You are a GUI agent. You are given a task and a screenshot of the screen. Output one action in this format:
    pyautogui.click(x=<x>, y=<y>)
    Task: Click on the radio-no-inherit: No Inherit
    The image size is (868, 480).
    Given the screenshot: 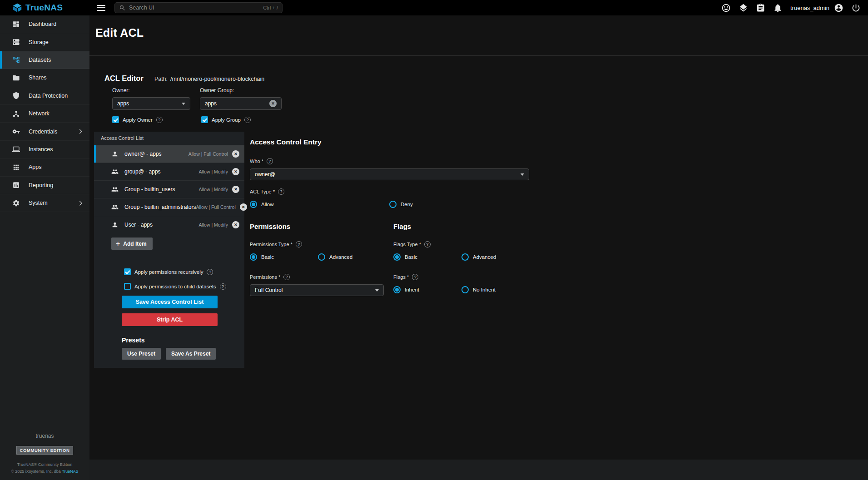 What is the action you would take?
    pyautogui.click(x=479, y=290)
    